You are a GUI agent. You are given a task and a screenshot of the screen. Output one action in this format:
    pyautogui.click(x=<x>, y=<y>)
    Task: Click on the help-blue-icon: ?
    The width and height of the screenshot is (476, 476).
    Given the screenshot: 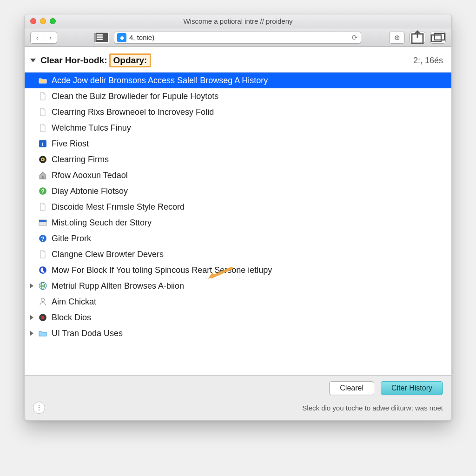 What is the action you would take?
    pyautogui.click(x=43, y=238)
    